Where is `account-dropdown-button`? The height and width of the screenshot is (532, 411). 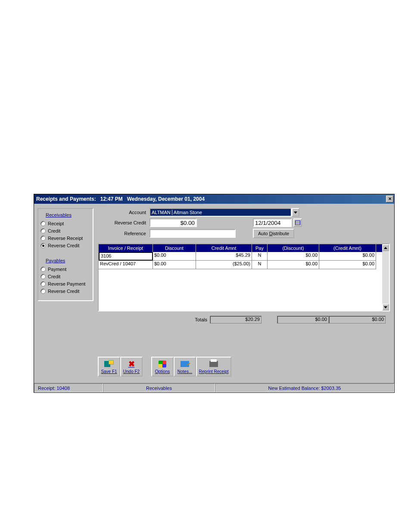 account-dropdown-button is located at coordinates (296, 212).